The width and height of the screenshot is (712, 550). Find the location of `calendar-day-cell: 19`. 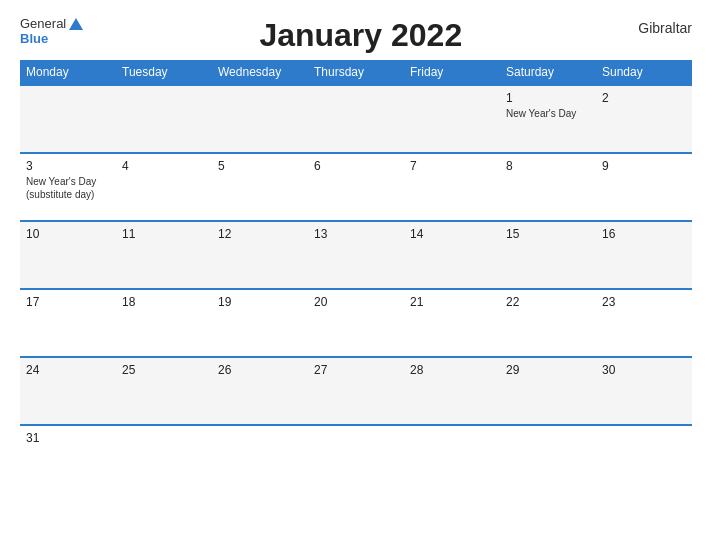

calendar-day-cell: 19 is located at coordinates (260, 323).